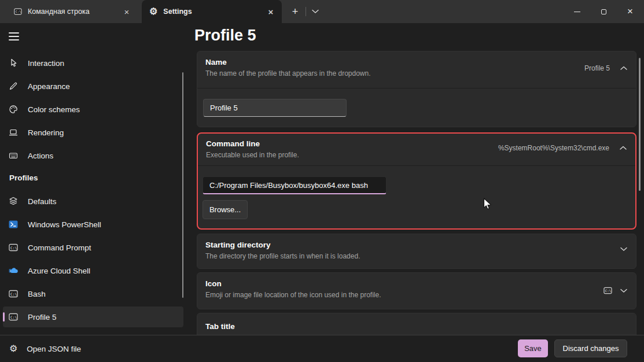 The height and width of the screenshot is (362, 644). What do you see at coordinates (24, 178) in the screenshot?
I see `profiles-section-header: Profiles` at bounding box center [24, 178].